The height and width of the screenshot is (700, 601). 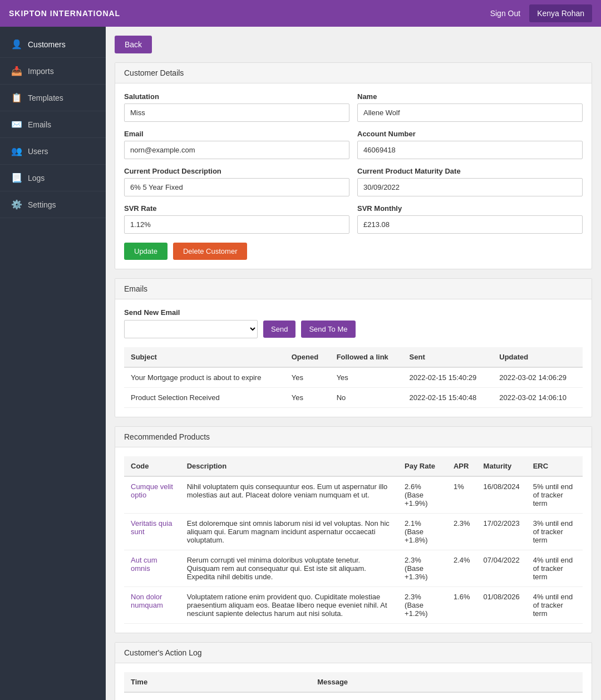 I want to click on salutation-group: Salutation, so click(x=237, y=107).